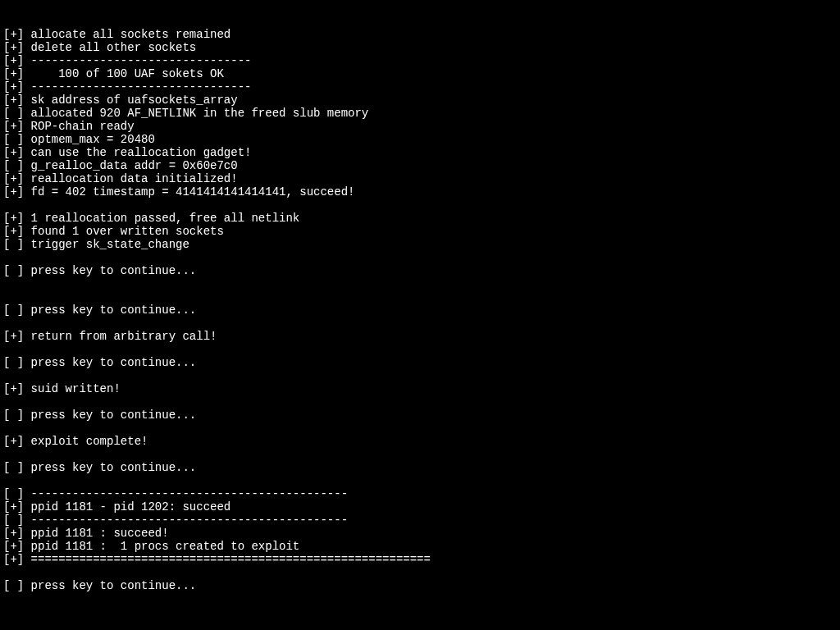 This screenshot has height=630, width=840. What do you see at coordinates (420, 533) in the screenshot?
I see `terminal-line: [+] ppid 1181 : succeed!` at bounding box center [420, 533].